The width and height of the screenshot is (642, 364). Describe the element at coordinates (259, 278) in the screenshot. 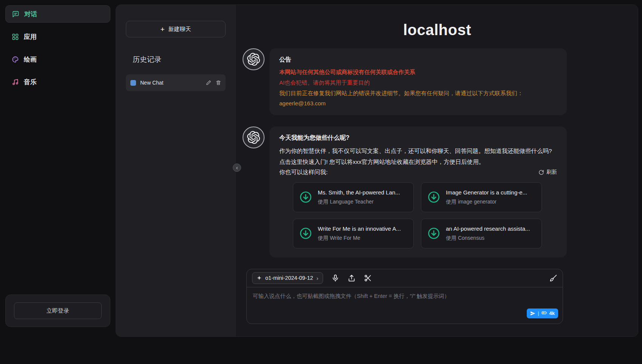

I see `sparkle-icon` at that location.